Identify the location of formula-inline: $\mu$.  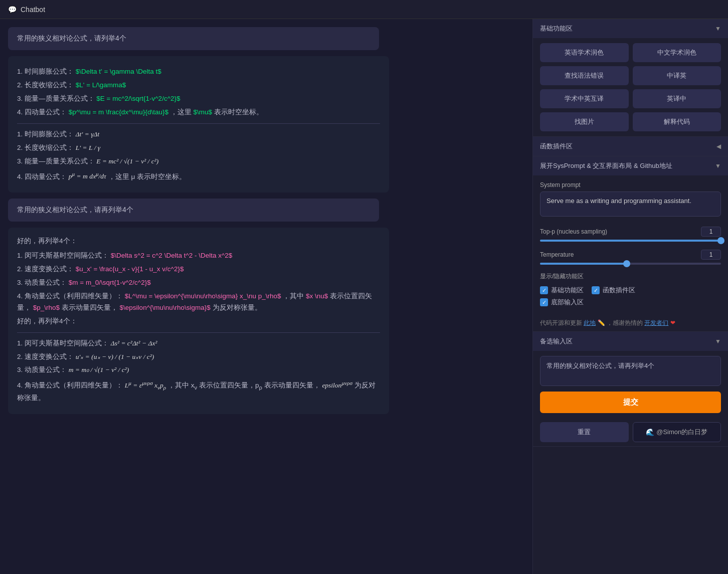
(203, 112).